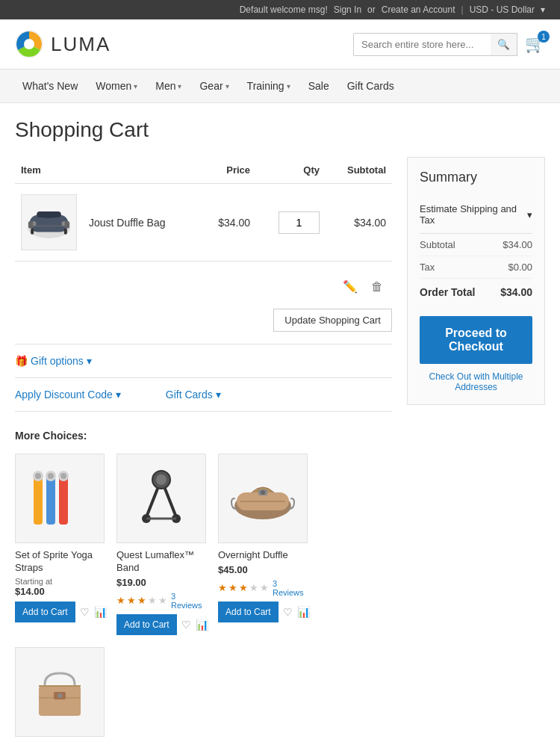 This screenshot has width=560, height=742. What do you see at coordinates (121, 601) in the screenshot?
I see `star-1: ★` at bounding box center [121, 601].